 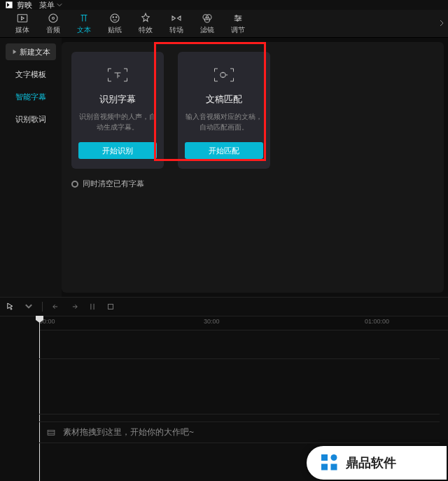 I want to click on card-desc: 输入音视频对应的文稿，自动匹配画面。, so click(x=224, y=122).